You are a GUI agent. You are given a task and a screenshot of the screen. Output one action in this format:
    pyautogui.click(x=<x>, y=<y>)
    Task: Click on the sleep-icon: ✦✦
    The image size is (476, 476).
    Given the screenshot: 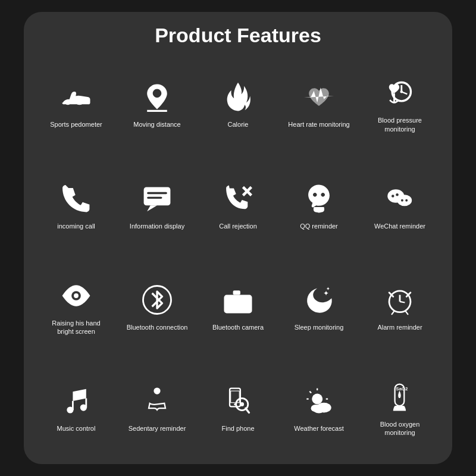 What is the action you would take?
    pyautogui.click(x=319, y=300)
    